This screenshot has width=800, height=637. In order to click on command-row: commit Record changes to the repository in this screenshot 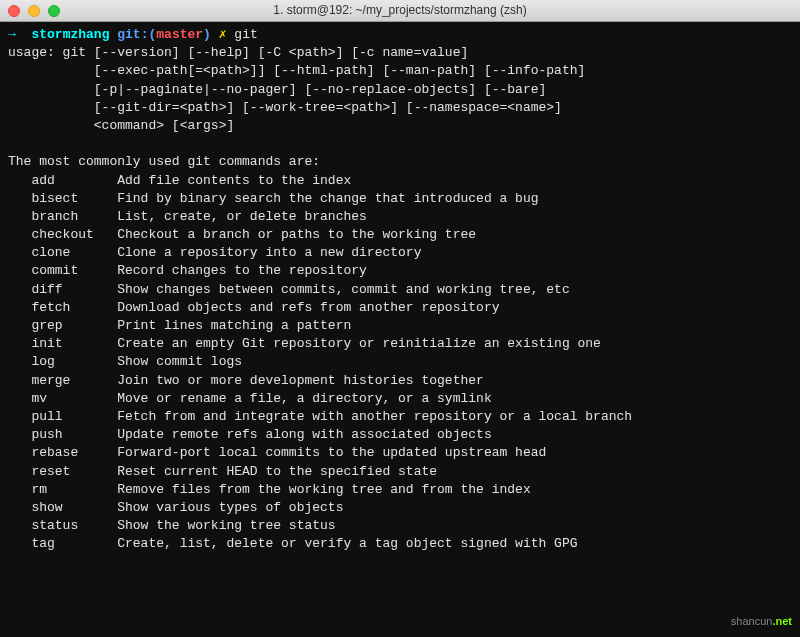, I will do `click(400, 271)`.